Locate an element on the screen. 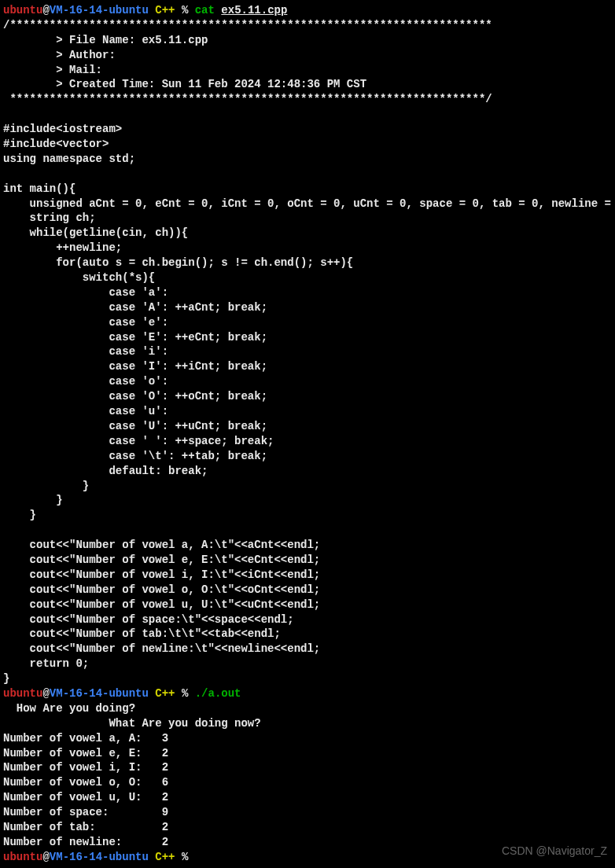  prompt-line-3: ubuntu@VM-16-14-ubuntu C++ % is located at coordinates (99, 857).